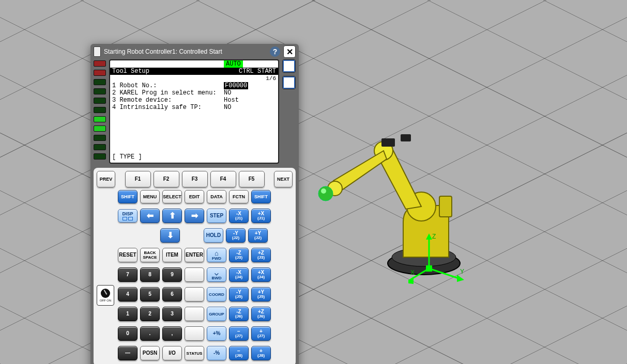  I want to click on num-9: 9, so click(172, 275).